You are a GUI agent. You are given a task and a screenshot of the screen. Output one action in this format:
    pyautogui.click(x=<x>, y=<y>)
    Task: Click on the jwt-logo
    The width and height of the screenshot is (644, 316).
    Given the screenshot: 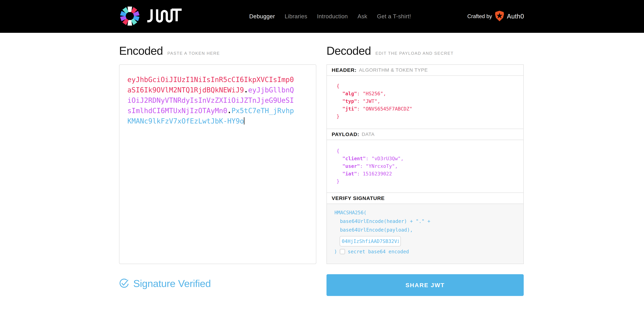 What is the action you would take?
    pyautogui.click(x=150, y=16)
    